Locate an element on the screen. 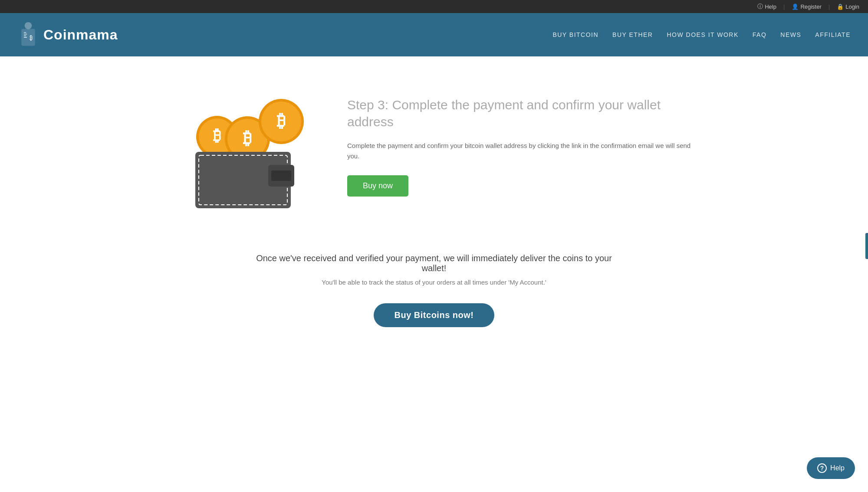 Image resolution: width=868 pixels, height=492 pixels. bottom-section: Once we've received and verified your pa… is located at coordinates (434, 290).